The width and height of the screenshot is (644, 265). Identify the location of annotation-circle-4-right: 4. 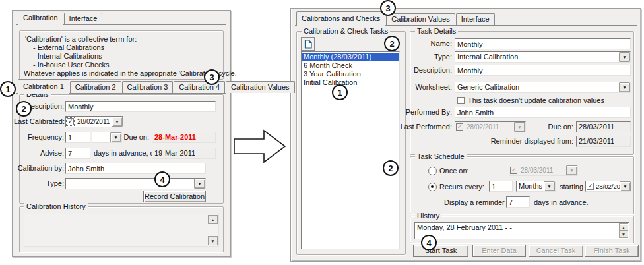
(429, 243).